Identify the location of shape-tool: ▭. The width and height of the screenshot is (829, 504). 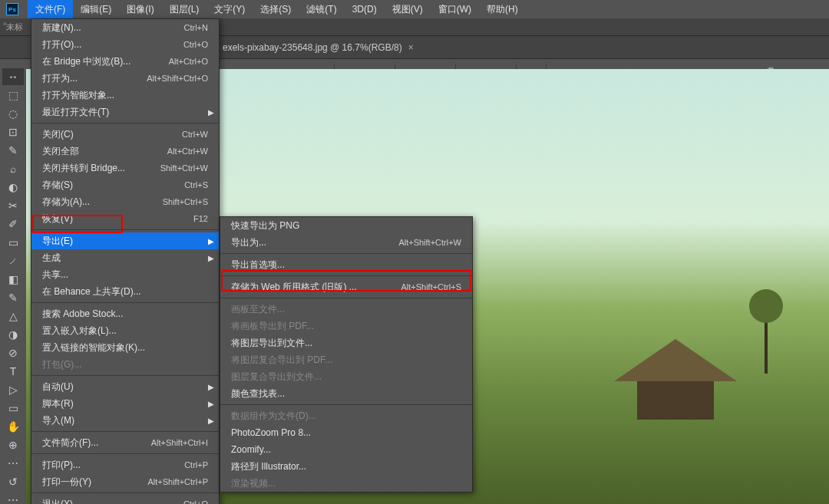
(13, 408).